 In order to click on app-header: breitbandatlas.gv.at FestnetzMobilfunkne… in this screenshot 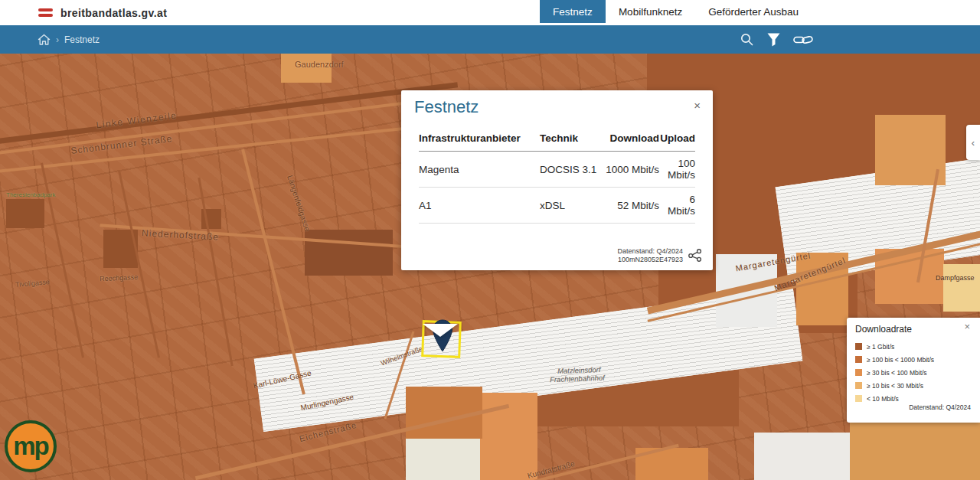, I will do `click(490, 12)`.